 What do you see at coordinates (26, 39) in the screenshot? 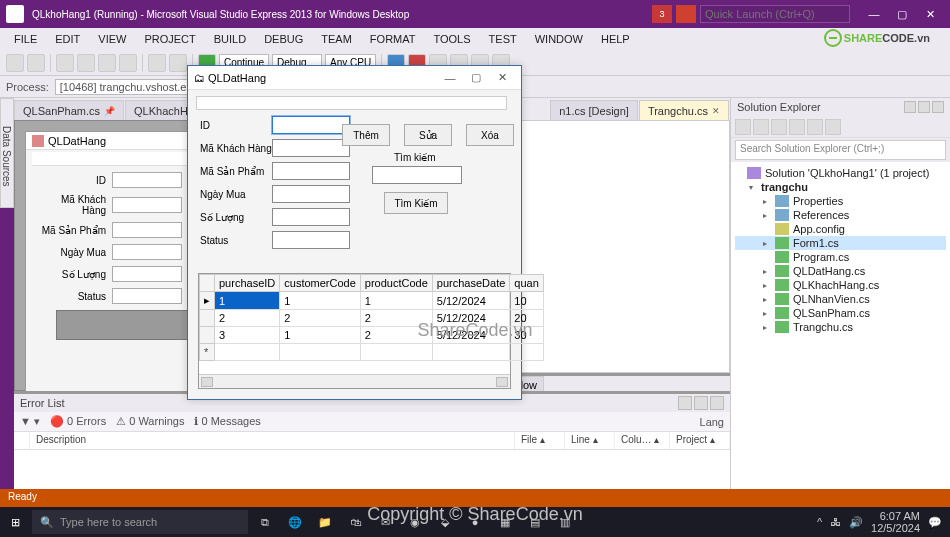
I see `menu-file: FILE` at bounding box center [26, 39].